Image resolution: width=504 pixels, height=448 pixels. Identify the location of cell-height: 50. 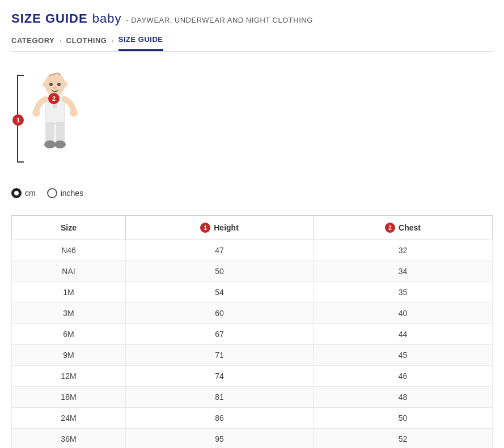
(219, 272).